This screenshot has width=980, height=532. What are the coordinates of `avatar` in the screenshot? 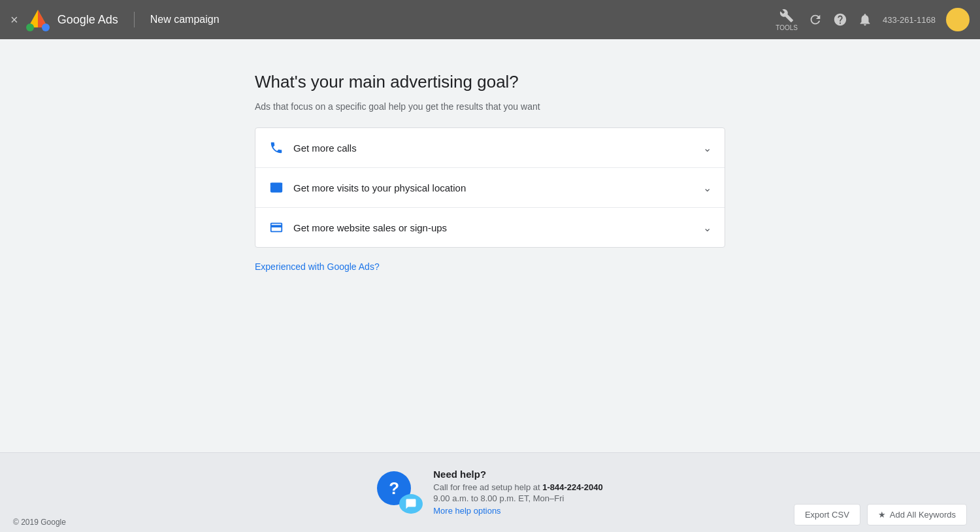 It's located at (958, 20).